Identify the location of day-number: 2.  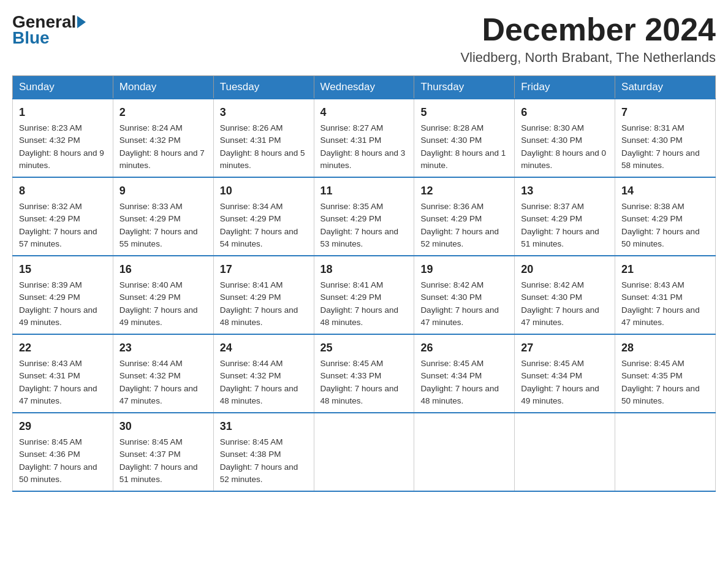
(163, 113).